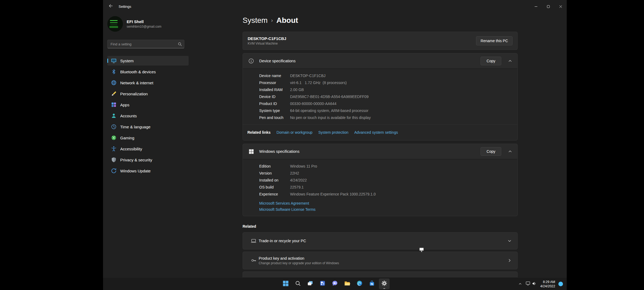 The width and height of the screenshot is (644, 290). I want to click on sidebar-item-windows-update: Windows Update, so click(148, 171).